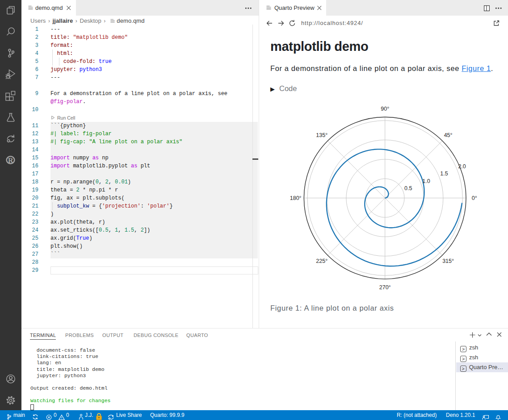 This screenshot has width=508, height=420. Describe the element at coordinates (448, 261) in the screenshot. I see `svg-text: 315°` at that location.